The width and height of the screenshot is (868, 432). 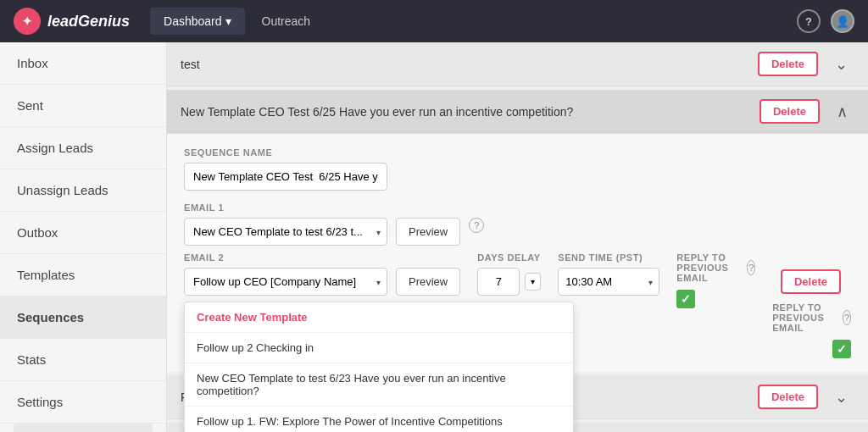 I want to click on sidebar-item-outbox: Outbox, so click(x=83, y=233).